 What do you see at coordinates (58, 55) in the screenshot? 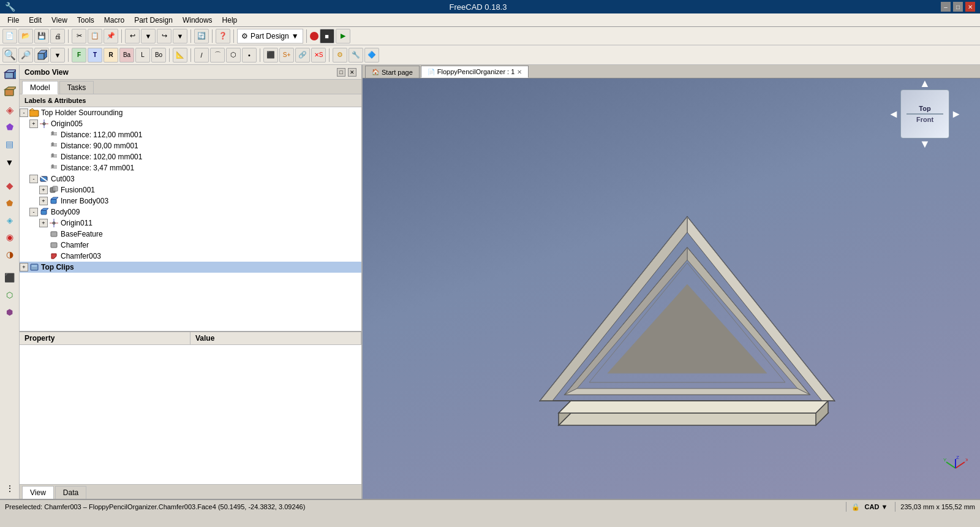
I see `cube-dropdown: ▼` at bounding box center [58, 55].